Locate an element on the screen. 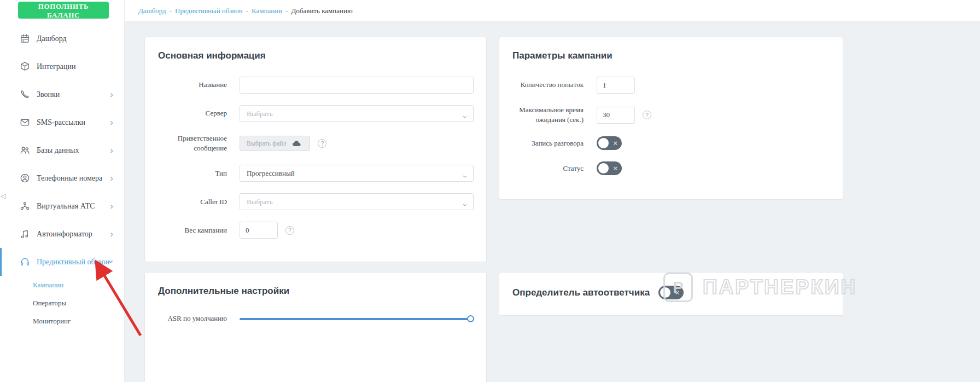  type-row: Тип Прогрессивный › is located at coordinates (316, 173).